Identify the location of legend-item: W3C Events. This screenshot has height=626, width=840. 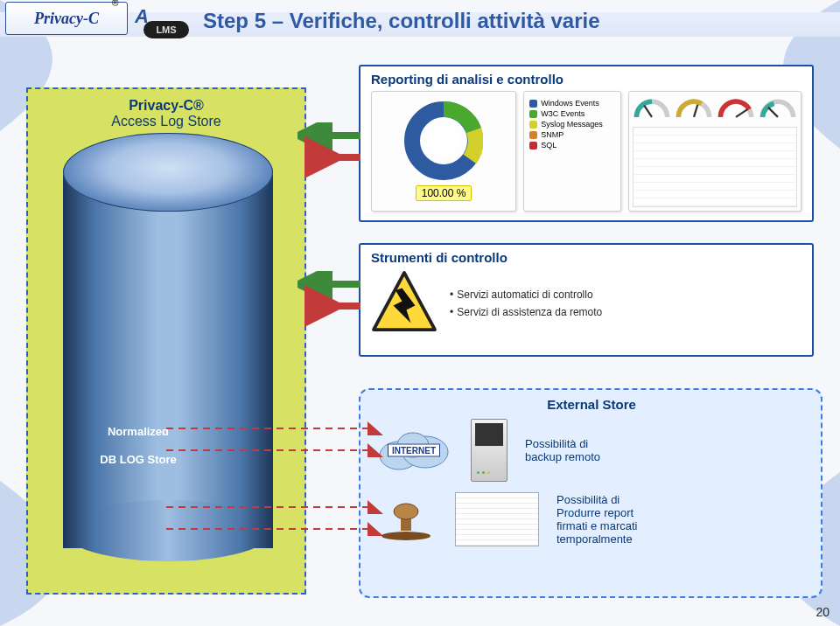
(563, 114).